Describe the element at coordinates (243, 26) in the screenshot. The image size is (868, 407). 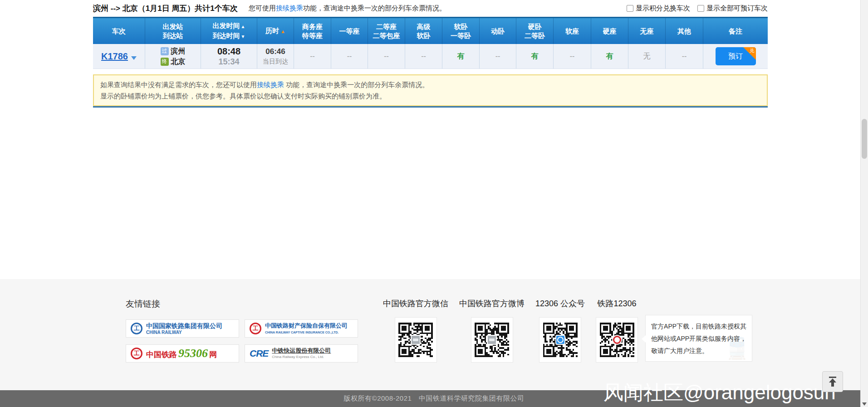
I see `sort-asc-icon: ▲` at that location.